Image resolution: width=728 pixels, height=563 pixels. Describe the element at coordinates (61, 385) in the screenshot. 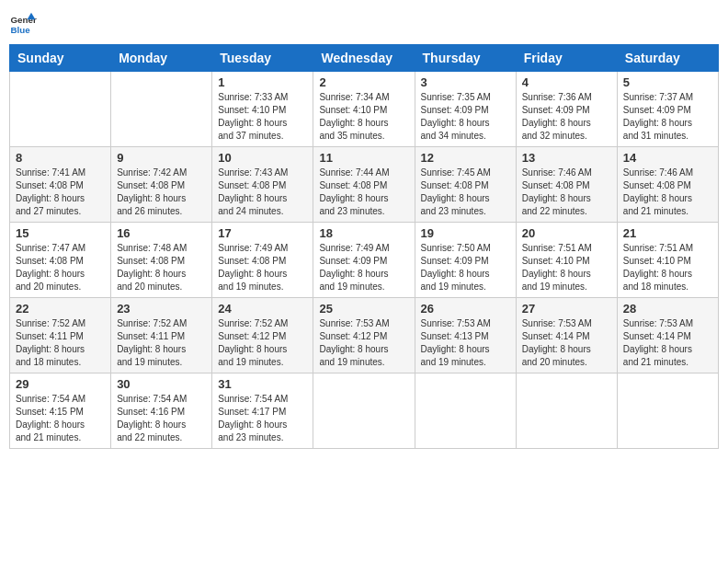

I see `day-number: 29` at that location.